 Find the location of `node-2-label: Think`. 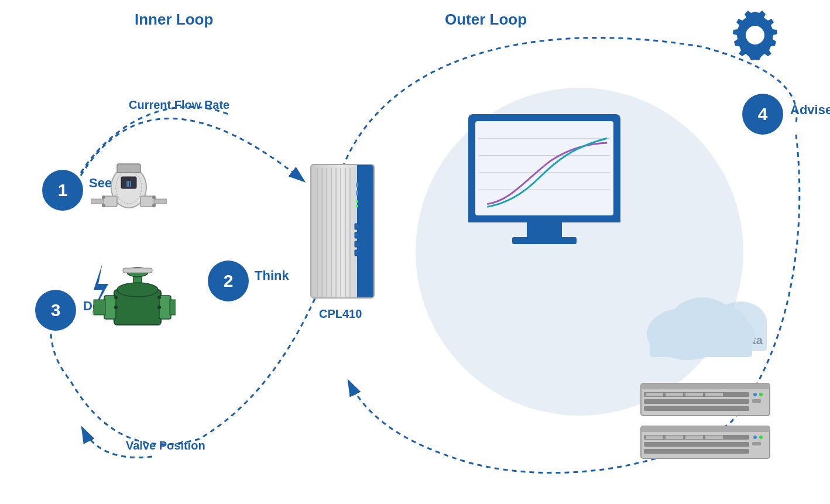

node-2-label: Think is located at coordinates (272, 276).